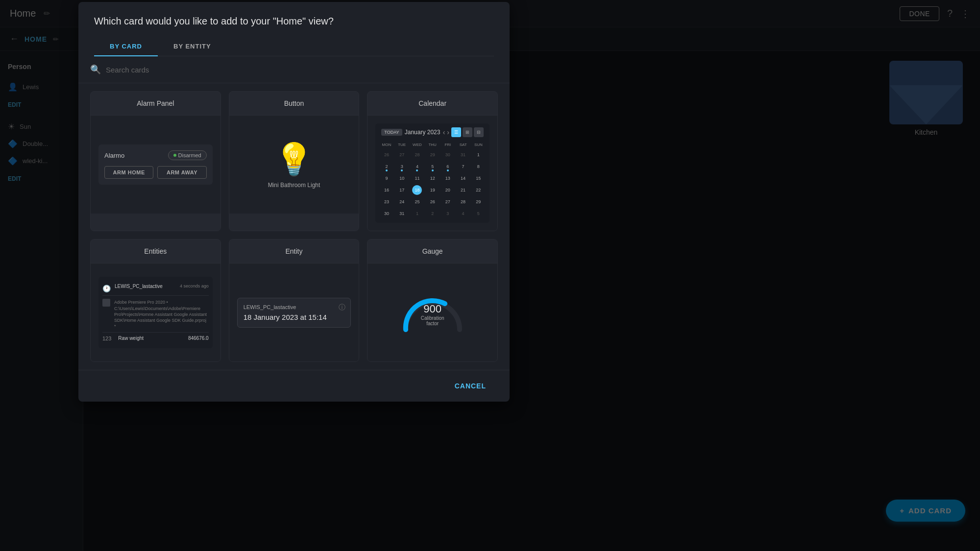 This screenshot has height=551, width=980. I want to click on alarm-preview-inner: Alarmo Disarmed ARM HOME ARM AWAY, so click(156, 165).